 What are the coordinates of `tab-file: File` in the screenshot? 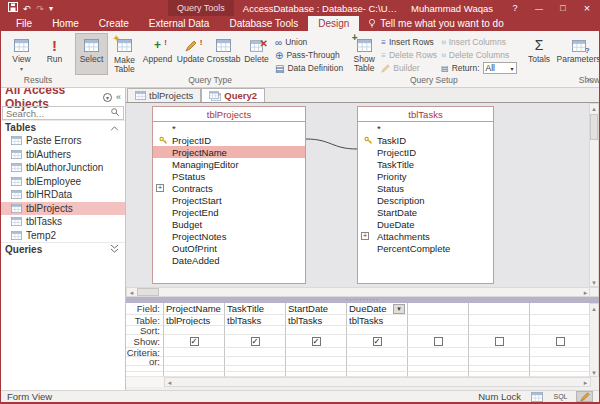 It's located at (24, 24).